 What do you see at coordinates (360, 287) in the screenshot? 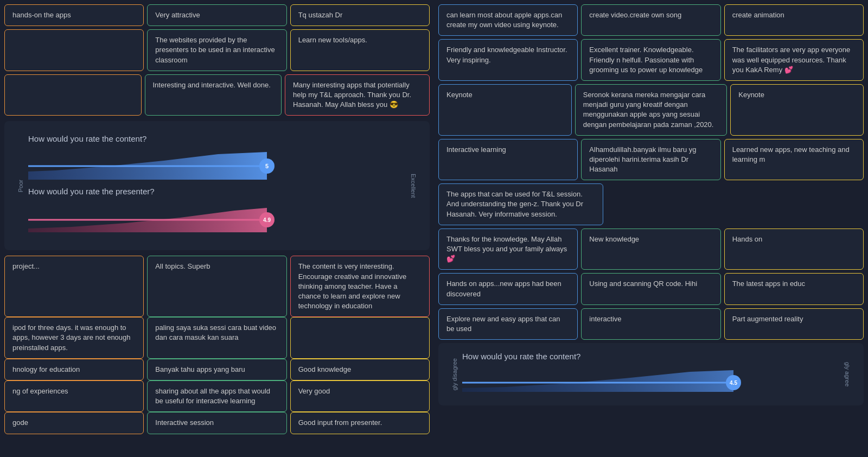
I see `list-item: The content is very interesting. Encoura…` at bounding box center [360, 287].